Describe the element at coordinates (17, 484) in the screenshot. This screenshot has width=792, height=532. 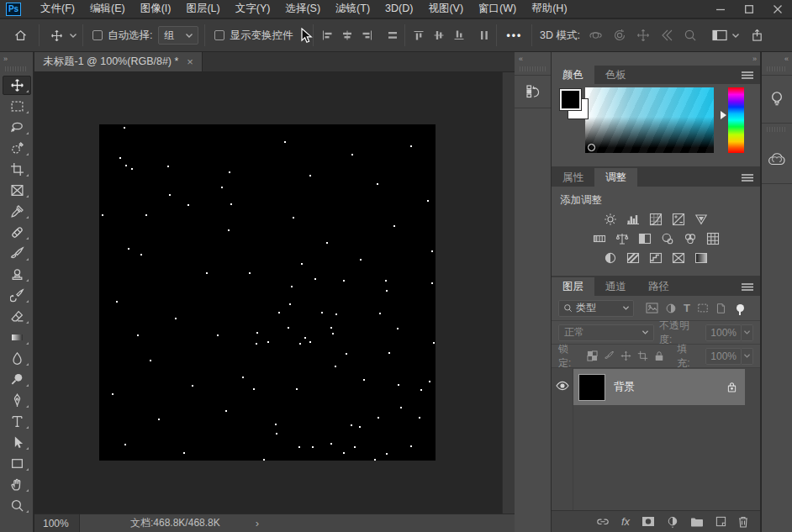
I see `tool-hand` at that location.